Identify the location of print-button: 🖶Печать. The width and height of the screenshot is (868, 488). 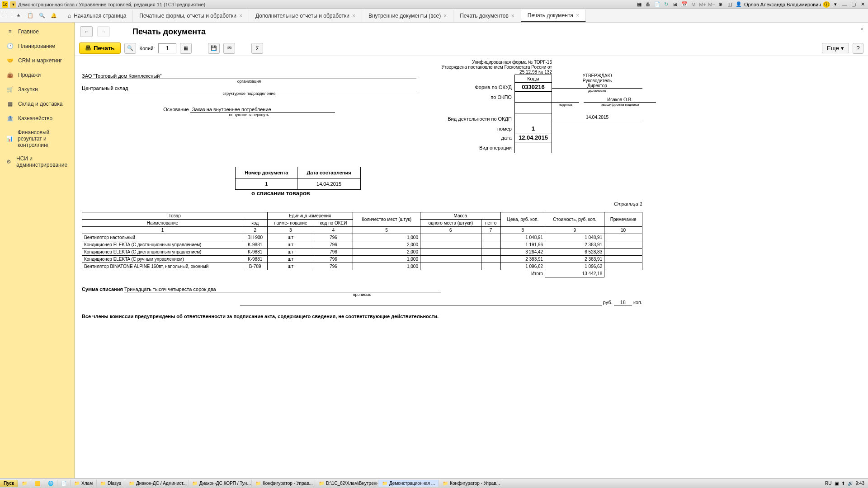
(100, 48).